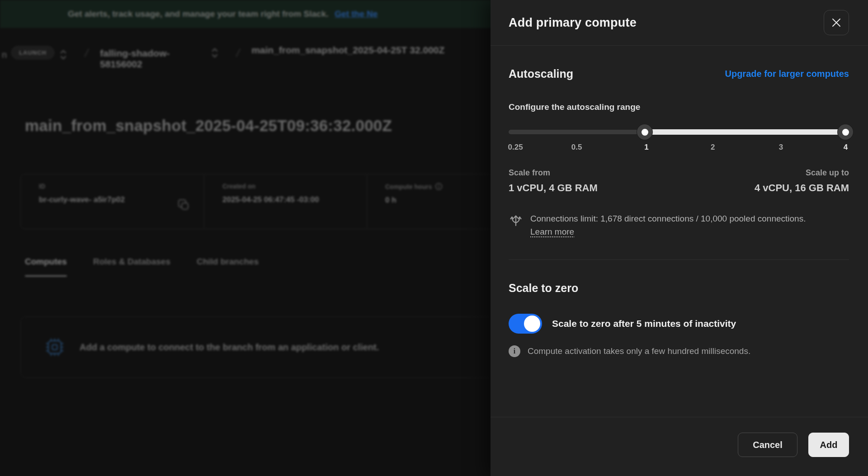  I want to click on connections-limit-row: Connections limit: 1,678 direct connecti…, so click(679, 225).